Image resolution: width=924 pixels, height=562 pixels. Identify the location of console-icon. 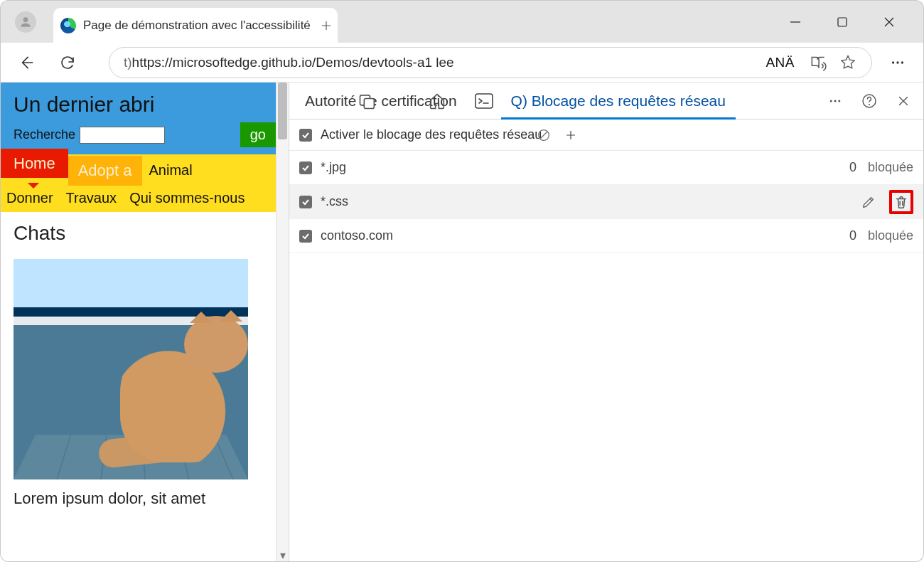
(484, 101).